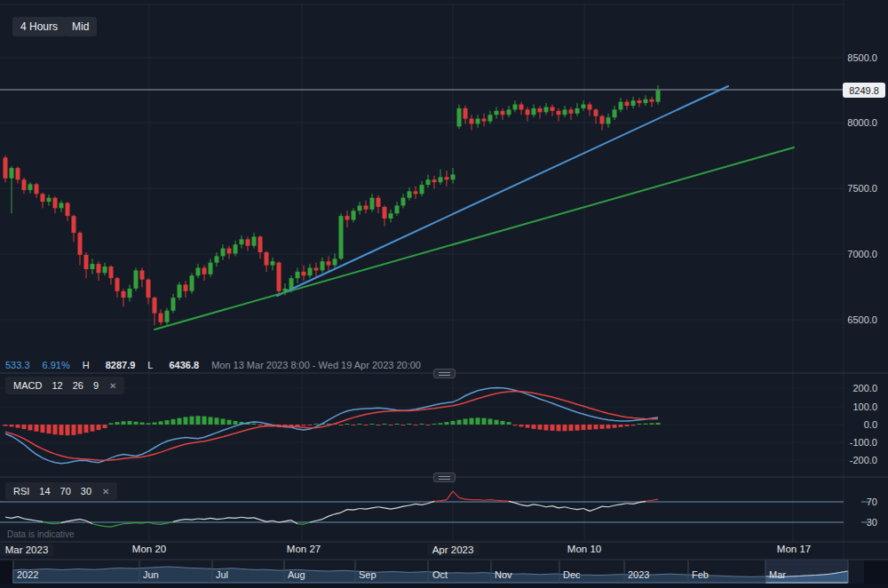 This screenshot has height=588, width=888. What do you see at coordinates (862, 320) in the screenshot?
I see `price-axis-label: 6500.0` at bounding box center [862, 320].